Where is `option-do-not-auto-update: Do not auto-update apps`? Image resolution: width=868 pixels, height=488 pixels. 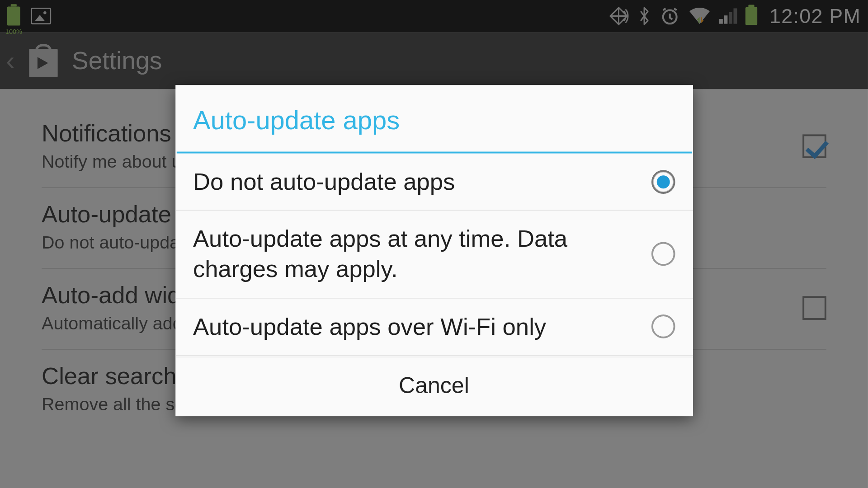
option-do-not-auto-update: Do not auto-update apps is located at coordinates (434, 183).